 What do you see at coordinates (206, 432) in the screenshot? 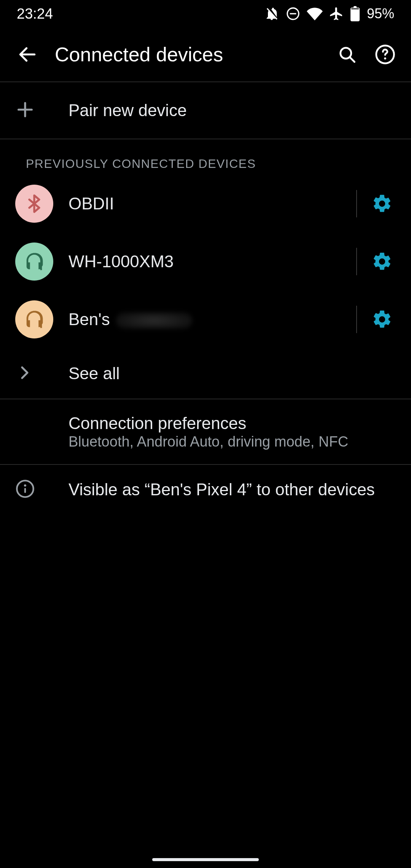
I see `connection-preferences-row: Connection preferences Bluetooth, Androi…` at bounding box center [206, 432].